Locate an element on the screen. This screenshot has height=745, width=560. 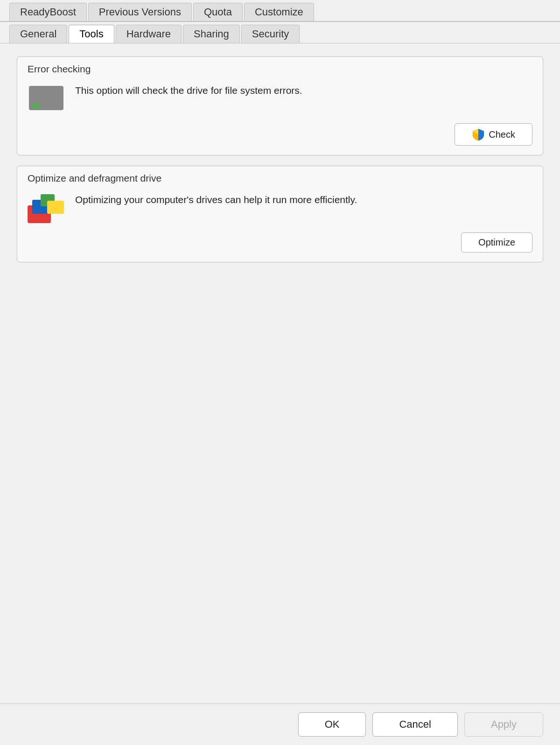
apply-button: Apply is located at coordinates (504, 724).